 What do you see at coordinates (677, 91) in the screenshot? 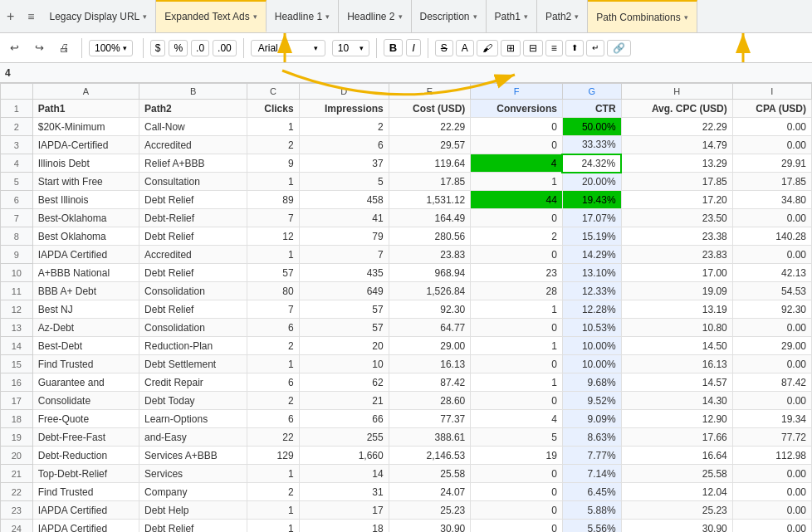
I see `col-header-H: H` at bounding box center [677, 91].